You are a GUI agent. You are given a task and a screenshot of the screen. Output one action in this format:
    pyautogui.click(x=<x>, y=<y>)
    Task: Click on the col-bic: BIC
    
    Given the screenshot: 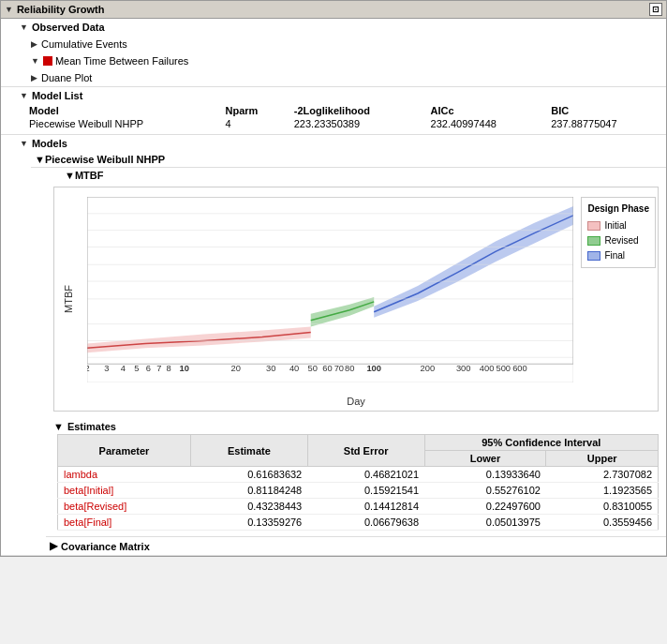 What is the action you would take?
    pyautogui.click(x=605, y=111)
    